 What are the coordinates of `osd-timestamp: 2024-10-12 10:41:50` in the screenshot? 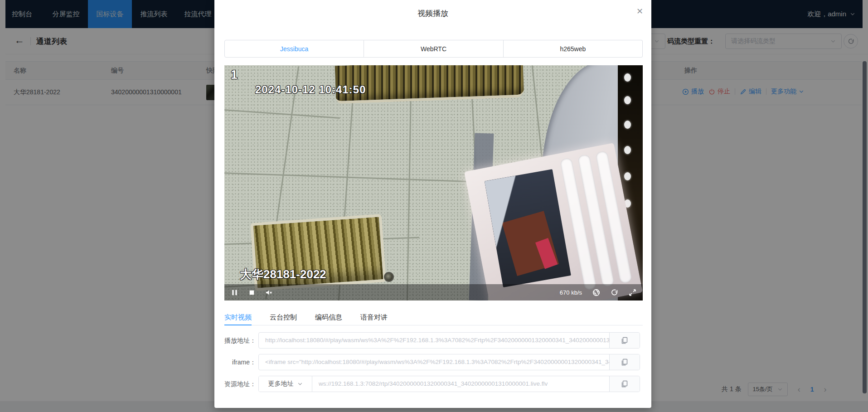 It's located at (311, 90).